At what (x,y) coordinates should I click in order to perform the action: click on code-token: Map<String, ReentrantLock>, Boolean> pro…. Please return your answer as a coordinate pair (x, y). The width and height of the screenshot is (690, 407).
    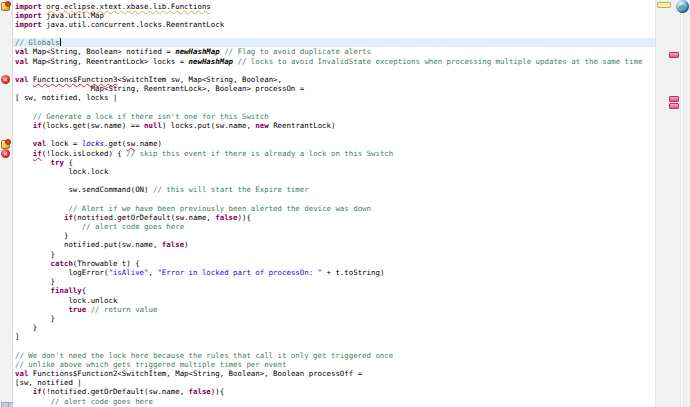
    Looking at the image, I should click on (160, 88).